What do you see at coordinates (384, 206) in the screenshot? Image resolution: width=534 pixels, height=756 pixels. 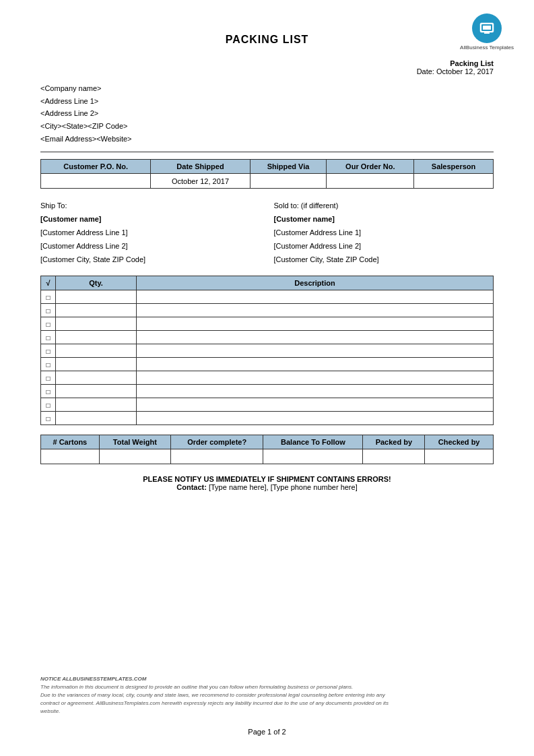 I see `sold-to-label: Sold to: (if different)` at bounding box center [384, 206].